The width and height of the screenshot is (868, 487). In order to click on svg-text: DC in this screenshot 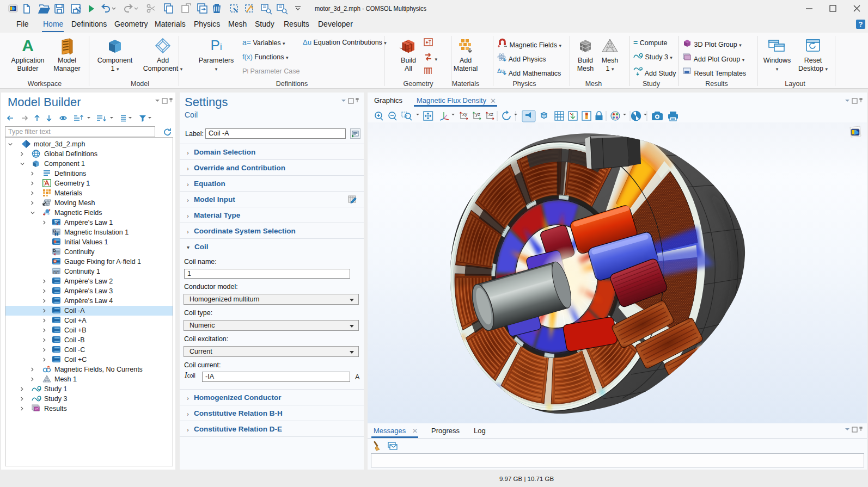, I will do `click(56, 273)`.